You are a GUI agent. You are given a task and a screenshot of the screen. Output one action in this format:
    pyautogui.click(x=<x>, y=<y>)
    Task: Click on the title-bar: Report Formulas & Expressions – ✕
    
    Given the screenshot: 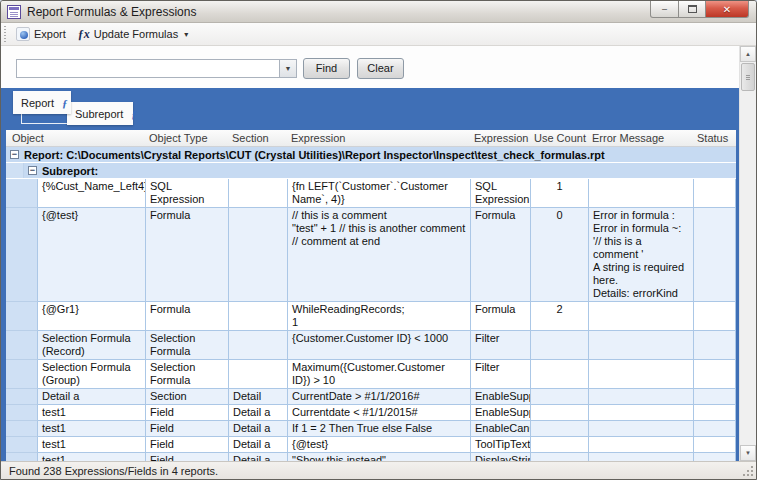 What is the action you would take?
    pyautogui.click(x=378, y=12)
    